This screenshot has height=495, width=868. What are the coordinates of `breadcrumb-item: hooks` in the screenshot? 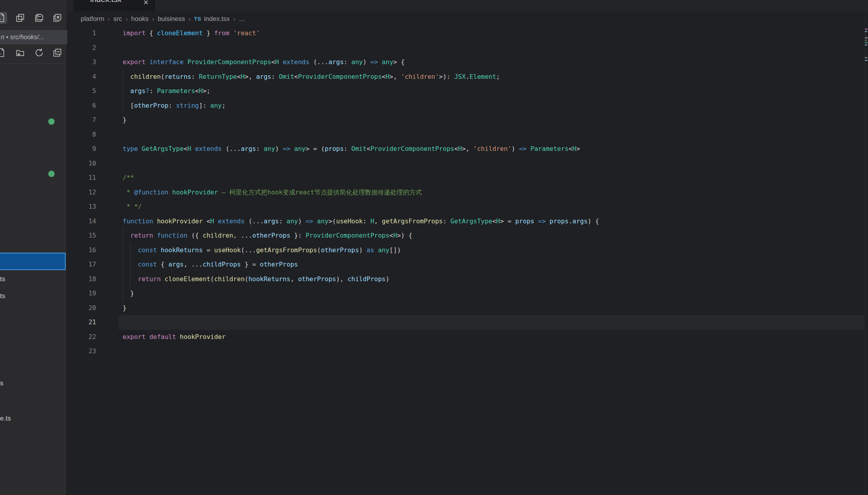 It's located at (140, 19).